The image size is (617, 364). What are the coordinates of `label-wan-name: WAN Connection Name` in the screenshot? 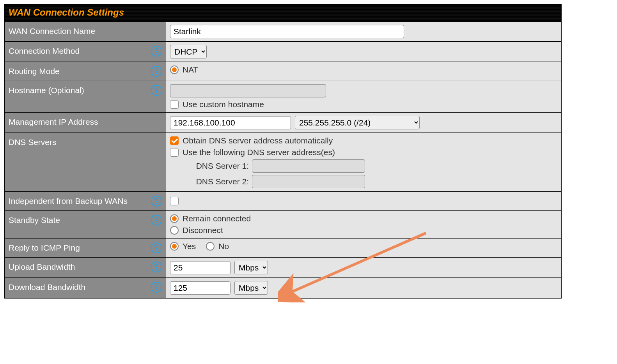 It's located at (85, 32).